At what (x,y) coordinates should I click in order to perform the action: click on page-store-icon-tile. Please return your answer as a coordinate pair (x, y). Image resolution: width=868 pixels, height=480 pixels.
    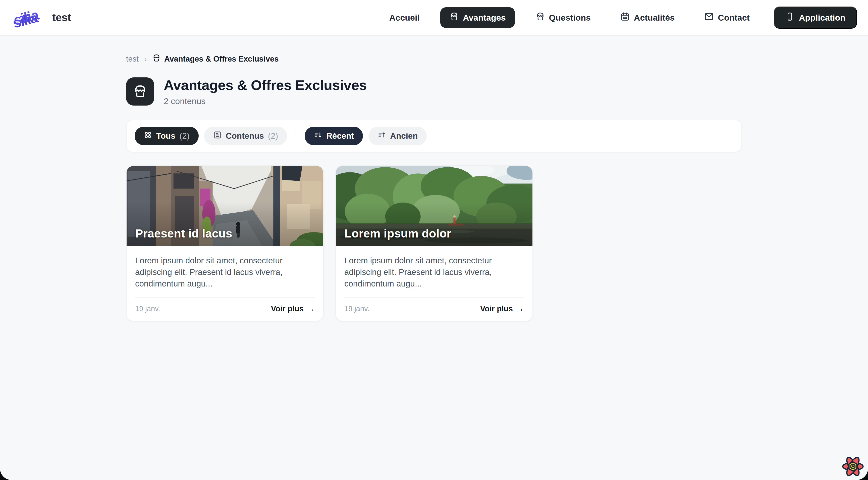
    Looking at the image, I should click on (140, 92).